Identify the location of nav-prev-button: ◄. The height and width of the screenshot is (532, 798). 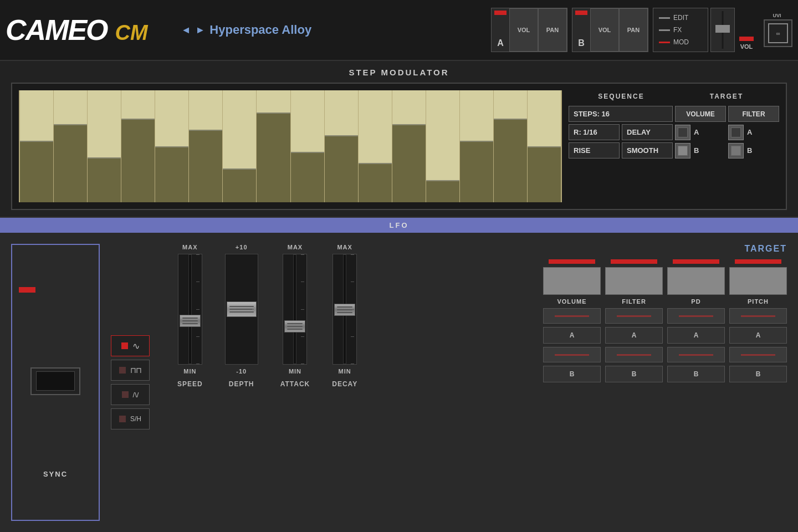
(186, 30).